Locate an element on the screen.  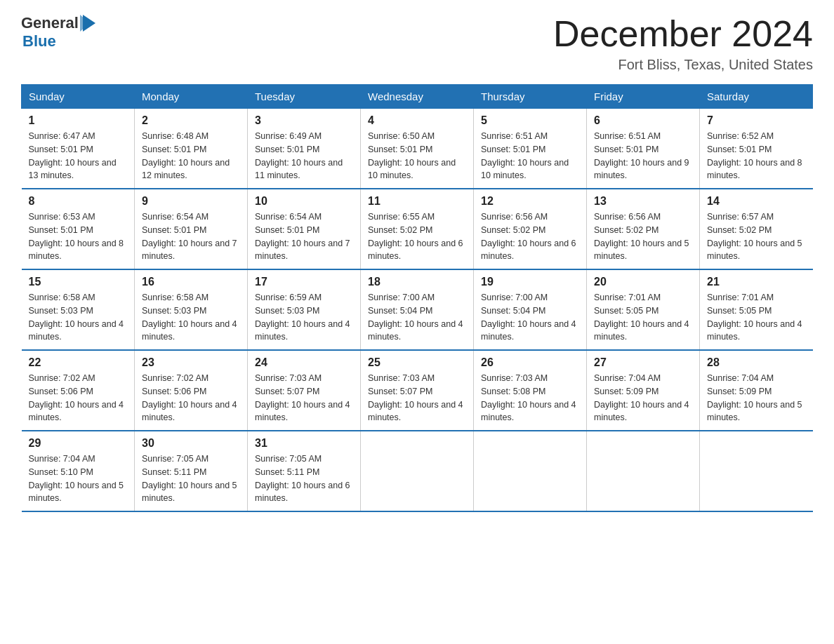
logo-blue-text: Blue is located at coordinates (39, 41).